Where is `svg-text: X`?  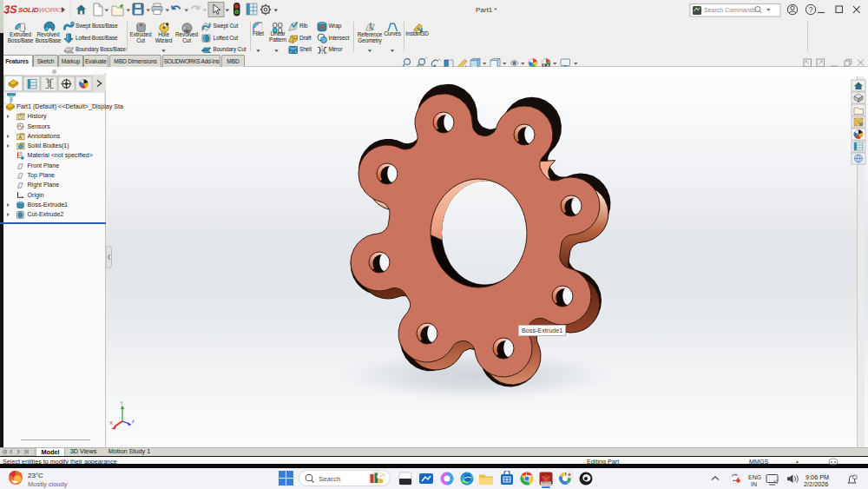 svg-text: X is located at coordinates (111, 423).